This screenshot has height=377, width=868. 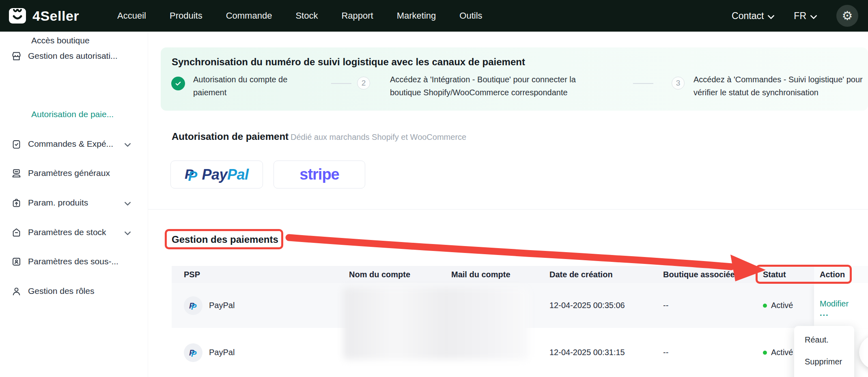 I want to click on step-2-number: 2, so click(x=364, y=83).